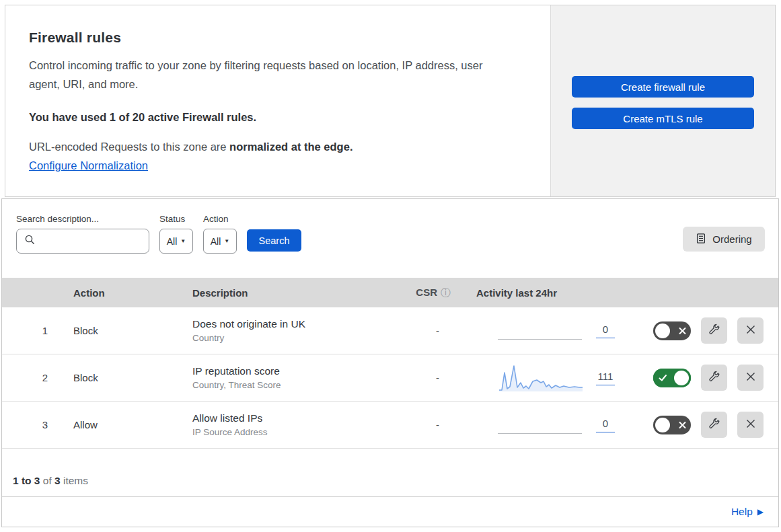 Image resolution: width=781 pixels, height=532 pixels. I want to click on column-csr: CSRⓘ, so click(419, 293).